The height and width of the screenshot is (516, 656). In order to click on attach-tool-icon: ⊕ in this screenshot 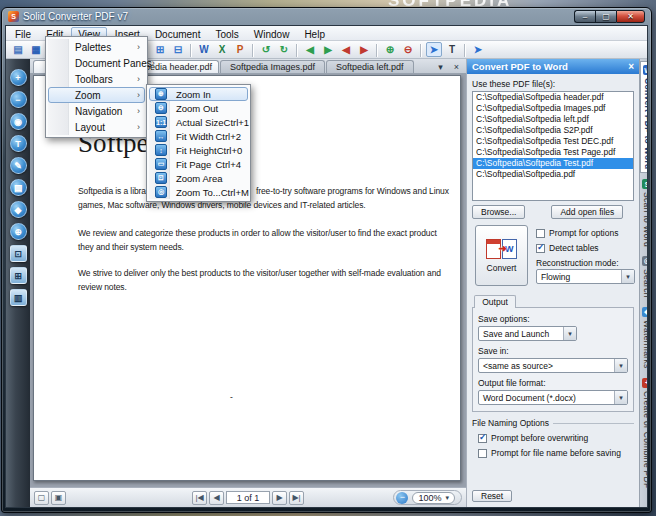, I will do `click(18, 232)`.